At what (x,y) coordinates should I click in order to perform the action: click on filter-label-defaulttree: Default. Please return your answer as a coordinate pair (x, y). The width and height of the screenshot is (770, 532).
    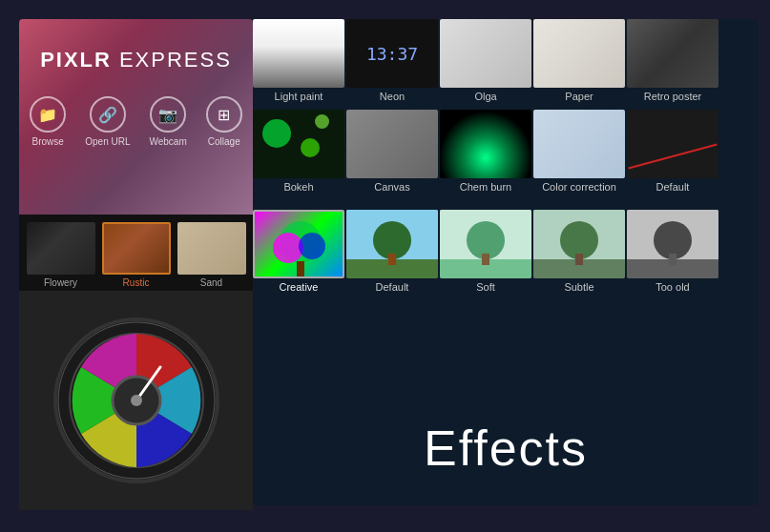
    Looking at the image, I should click on (393, 287).